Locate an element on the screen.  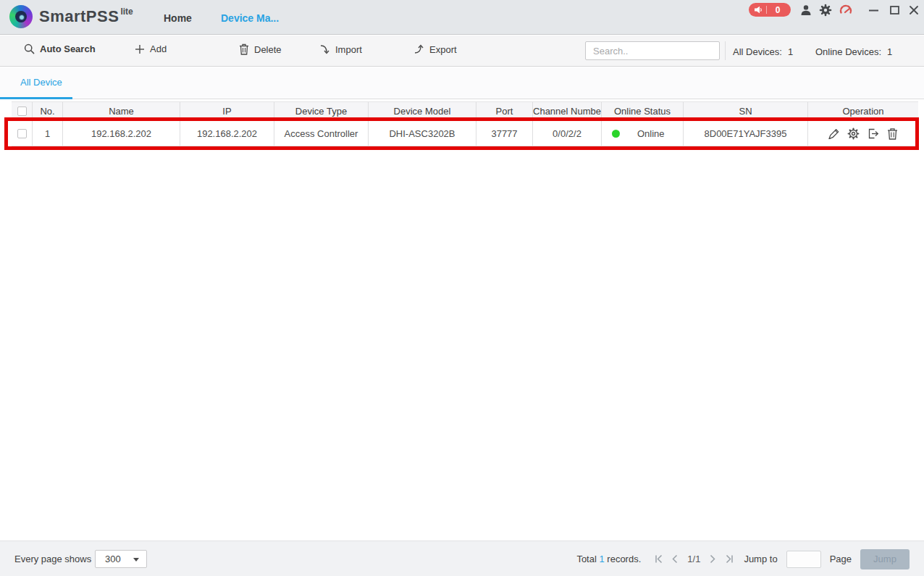
app-badge-lite: lite is located at coordinates (126, 12).